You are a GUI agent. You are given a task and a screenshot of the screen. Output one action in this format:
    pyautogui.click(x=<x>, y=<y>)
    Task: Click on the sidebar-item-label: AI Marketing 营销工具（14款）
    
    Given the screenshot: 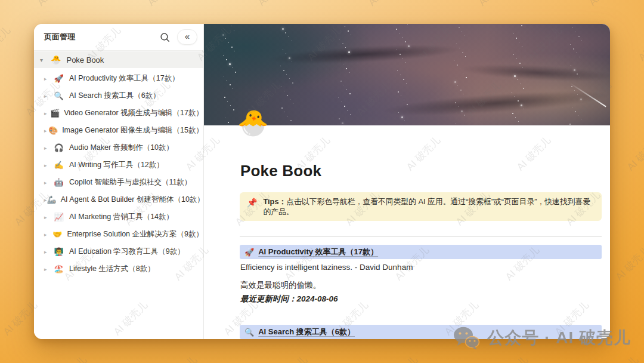 What is the action you would take?
    pyautogui.click(x=122, y=217)
    